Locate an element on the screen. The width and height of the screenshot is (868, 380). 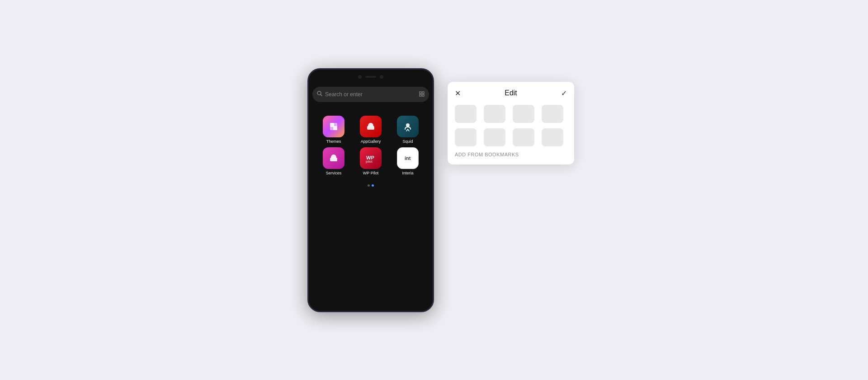
phone-speaker is located at coordinates (371, 77).